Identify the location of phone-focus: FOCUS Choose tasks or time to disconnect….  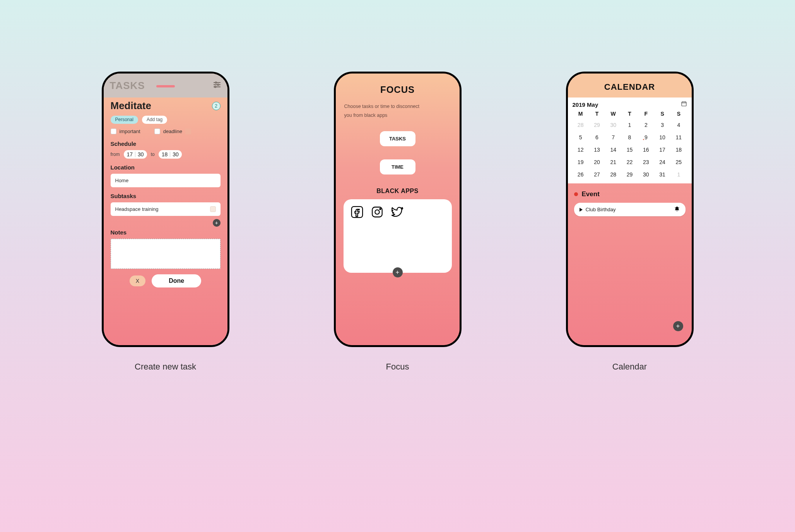
(398, 209).